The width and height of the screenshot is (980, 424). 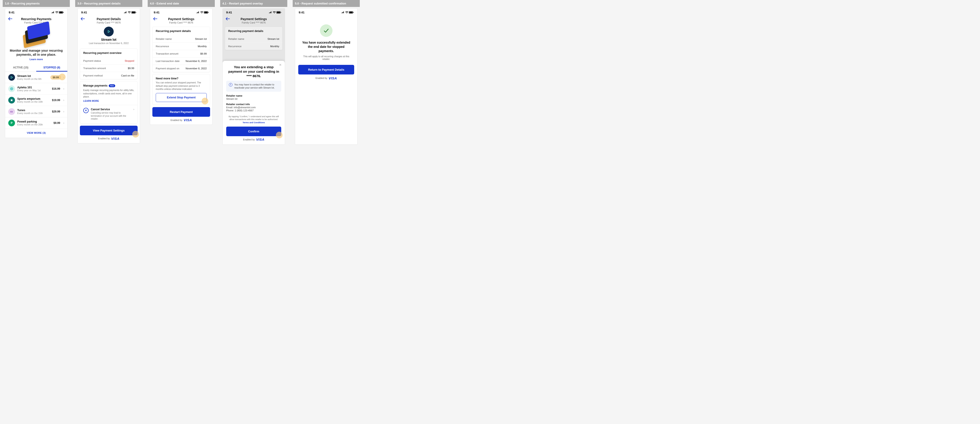 I want to click on merchant-subtitle: Last transaction on November 6, 2022, so click(x=109, y=43).